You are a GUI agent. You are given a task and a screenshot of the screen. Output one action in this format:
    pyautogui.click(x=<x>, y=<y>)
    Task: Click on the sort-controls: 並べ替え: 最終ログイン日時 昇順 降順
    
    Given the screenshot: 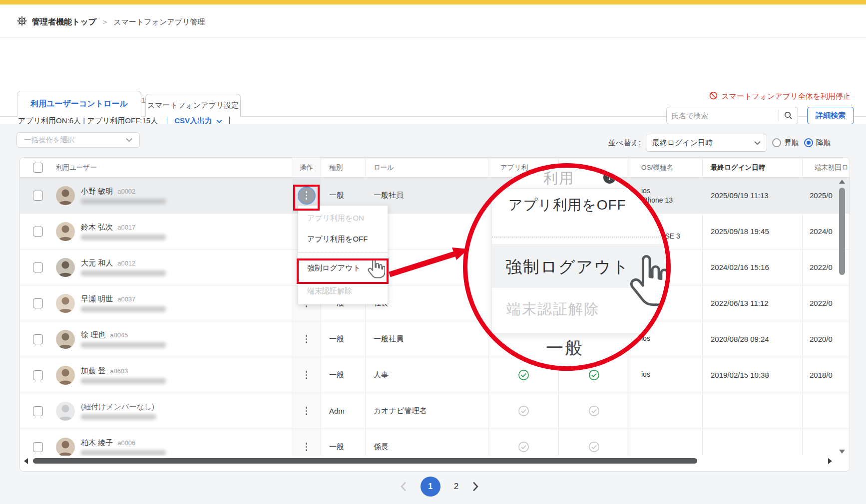 What is the action you would take?
    pyautogui.click(x=720, y=143)
    